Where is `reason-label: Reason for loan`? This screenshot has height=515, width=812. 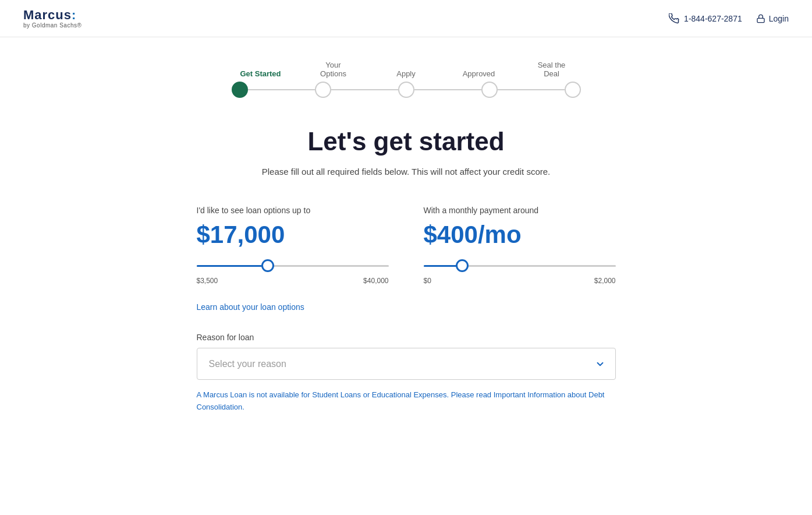 reason-label: Reason for loan is located at coordinates (406, 337).